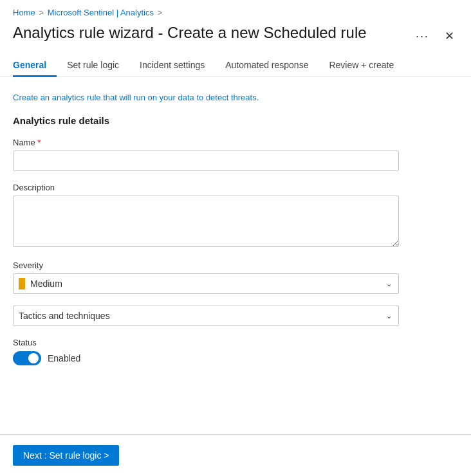 The image size is (471, 476). I want to click on status-field-group: Status Enabled, so click(236, 351).